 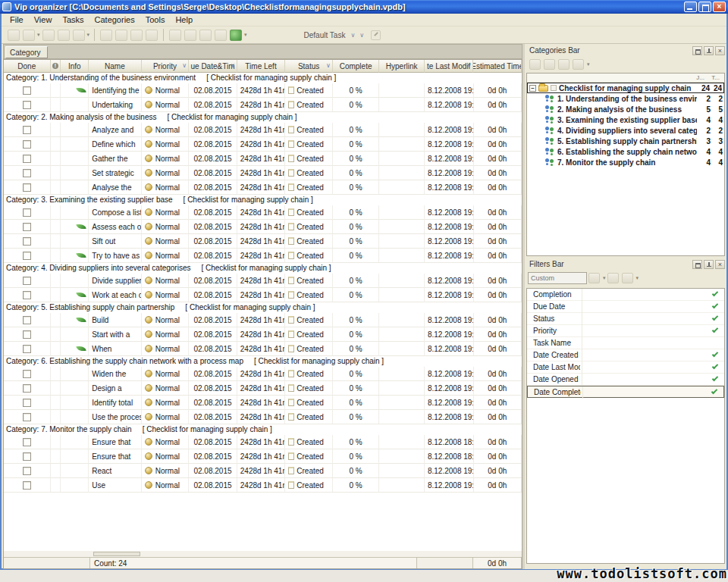 I want to click on menu-categories: Categories, so click(x=115, y=20).